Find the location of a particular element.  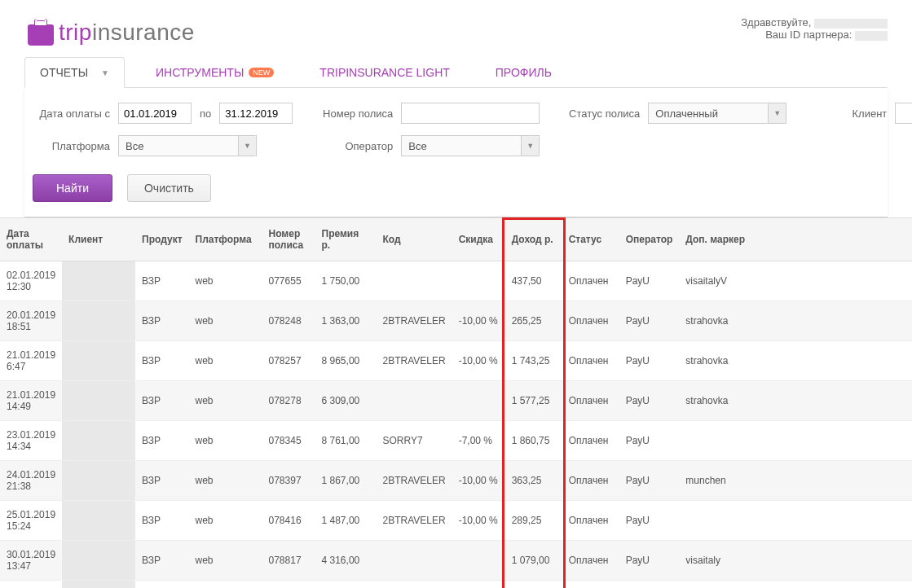

cell-premium: 6 309,00 is located at coordinates (346, 401).